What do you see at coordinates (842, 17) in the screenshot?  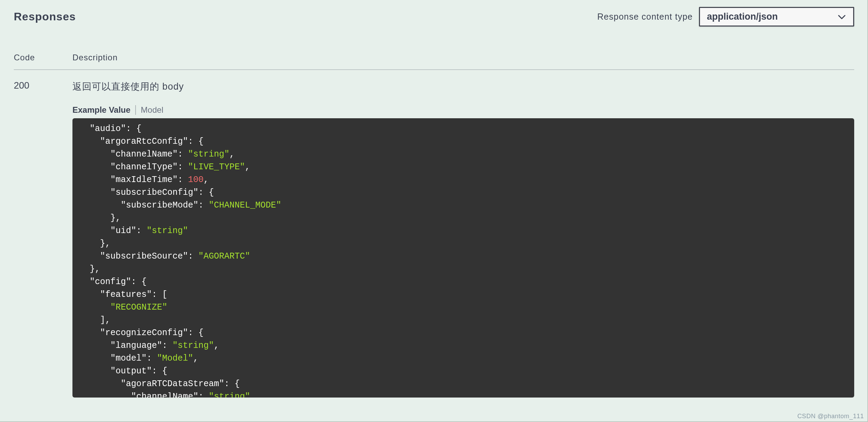 I see `chevron-down-icon` at bounding box center [842, 17].